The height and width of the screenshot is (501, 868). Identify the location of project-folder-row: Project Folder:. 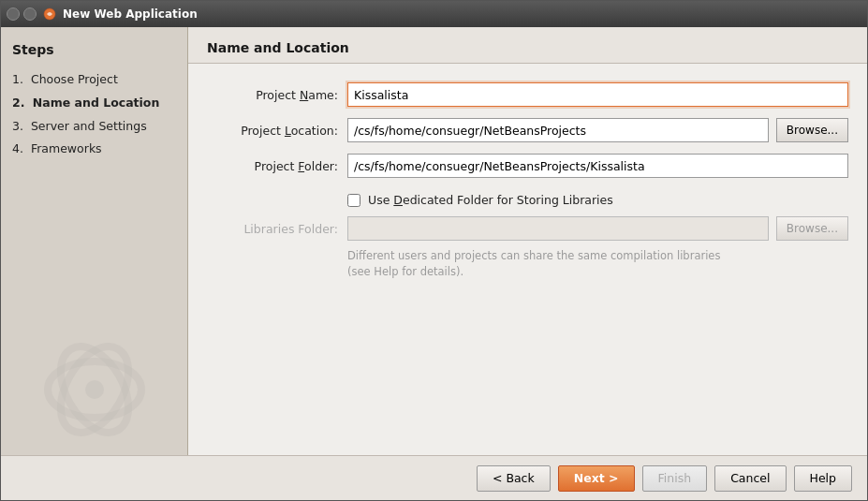
(528, 166).